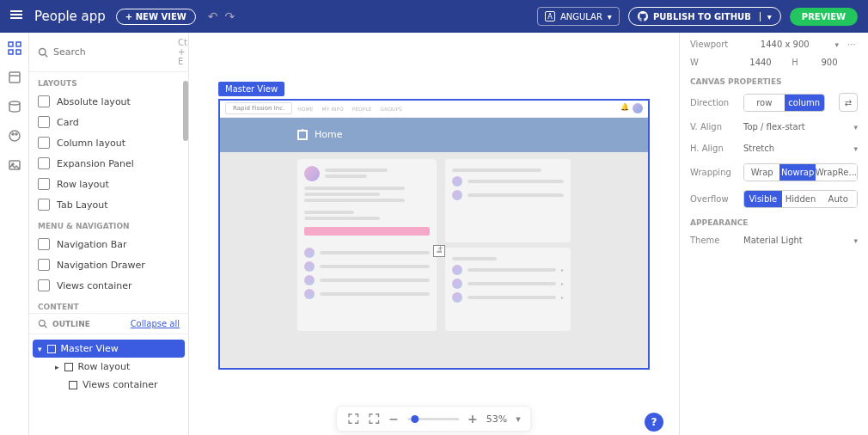 The image size is (868, 435). What do you see at coordinates (712, 148) in the screenshot?
I see `halign-label: H. Align` at bounding box center [712, 148].